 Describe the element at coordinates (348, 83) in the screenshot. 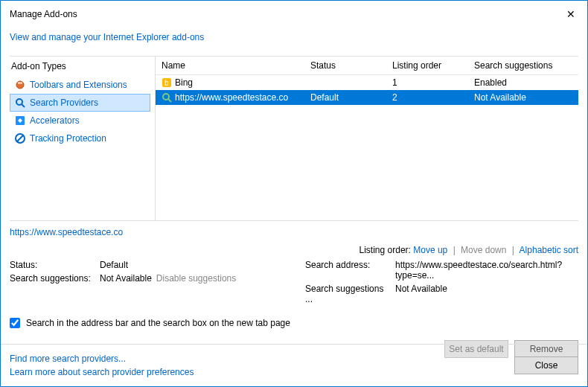

I see `cell-status` at that location.